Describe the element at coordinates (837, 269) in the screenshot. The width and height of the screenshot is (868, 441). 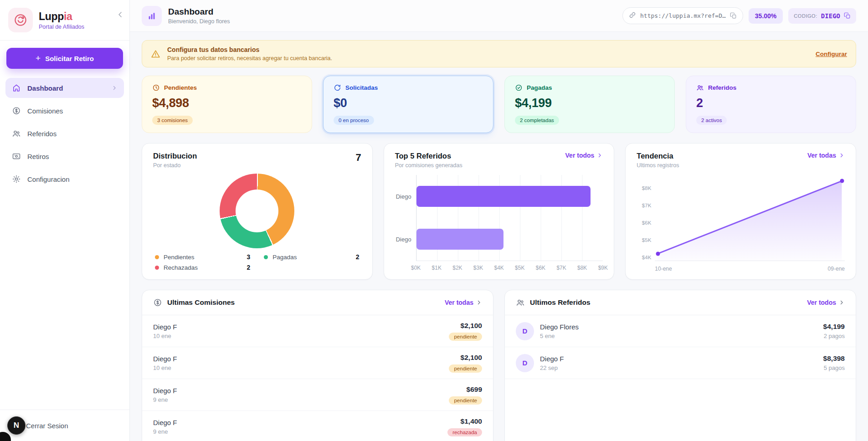
I see `x-label: 09-ene` at that location.